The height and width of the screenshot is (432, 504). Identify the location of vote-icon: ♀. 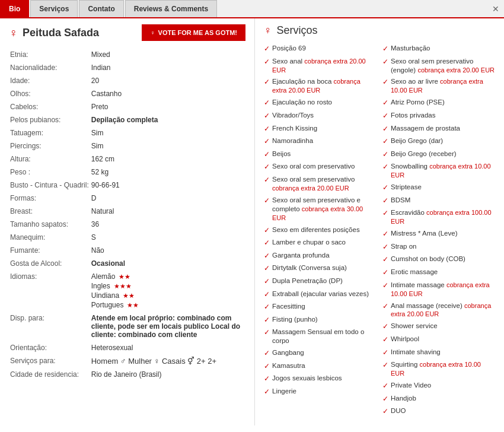
(152, 33).